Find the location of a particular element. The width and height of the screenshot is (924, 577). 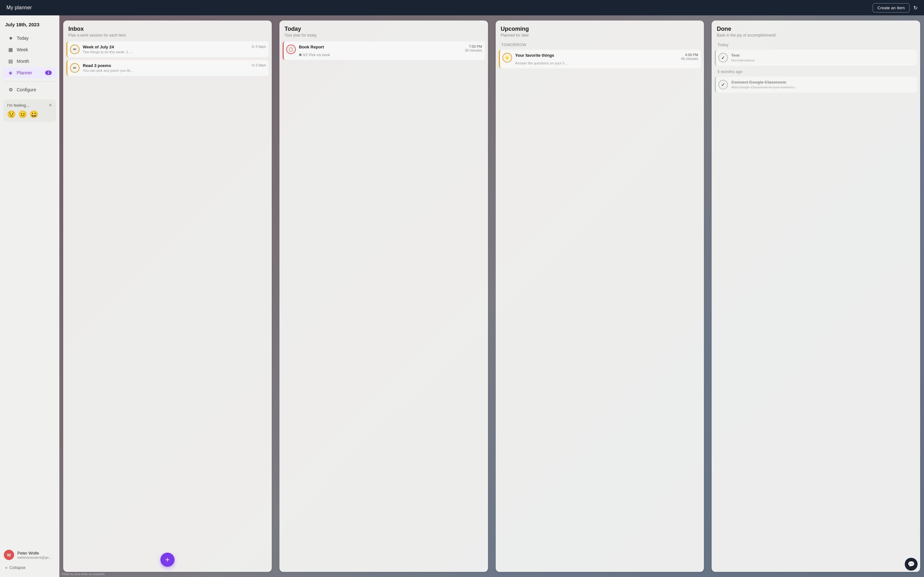

sidebar-item-week: ▦ Week is located at coordinates (30, 50).